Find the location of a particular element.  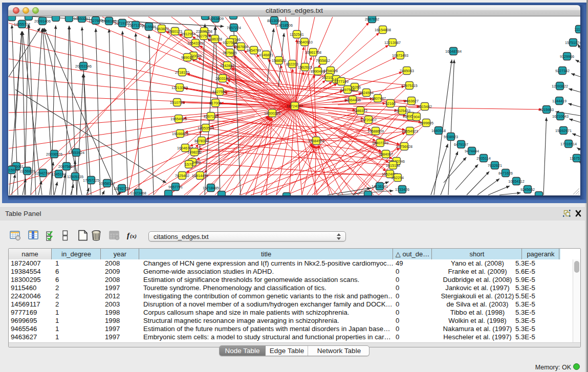

svg-text: 16407249 is located at coordinates (380, 143).